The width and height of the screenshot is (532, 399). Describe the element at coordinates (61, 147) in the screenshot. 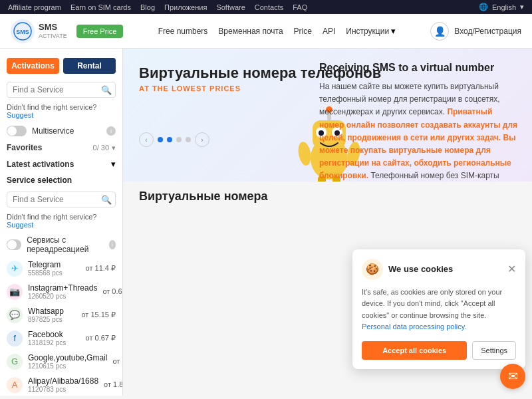

I see `favorites-section: Favorites 0/ 30 ▾` at that location.